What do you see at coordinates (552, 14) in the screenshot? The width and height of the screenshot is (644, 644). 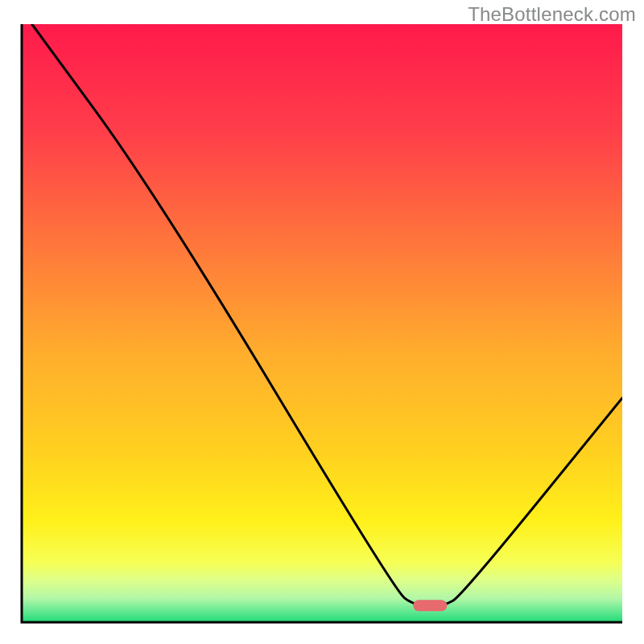 I see `watermark-text: TheBottleneck.com` at bounding box center [552, 14].